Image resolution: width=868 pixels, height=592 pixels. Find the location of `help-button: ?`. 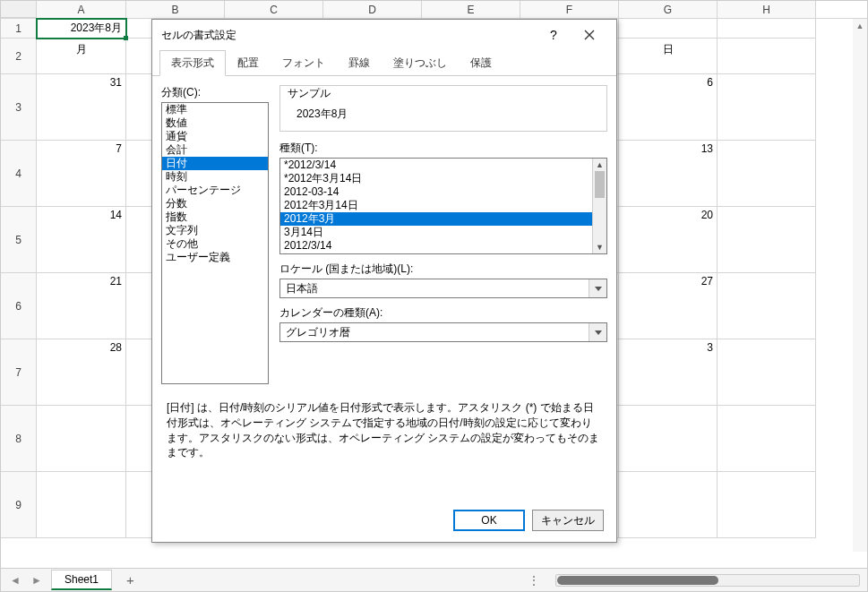

help-button: ? is located at coordinates (554, 35).